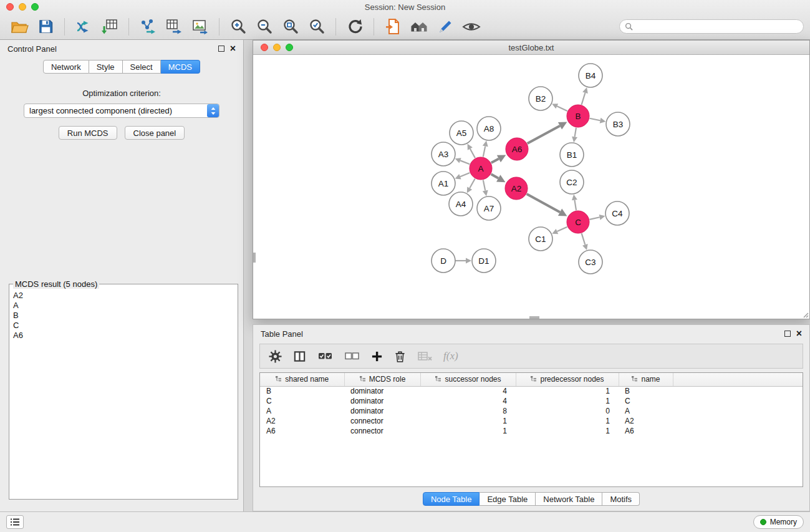 Image resolution: width=810 pixels, height=532 pixels. Describe the element at coordinates (646, 421) in the screenshot. I see `cell-name: A2` at that location.